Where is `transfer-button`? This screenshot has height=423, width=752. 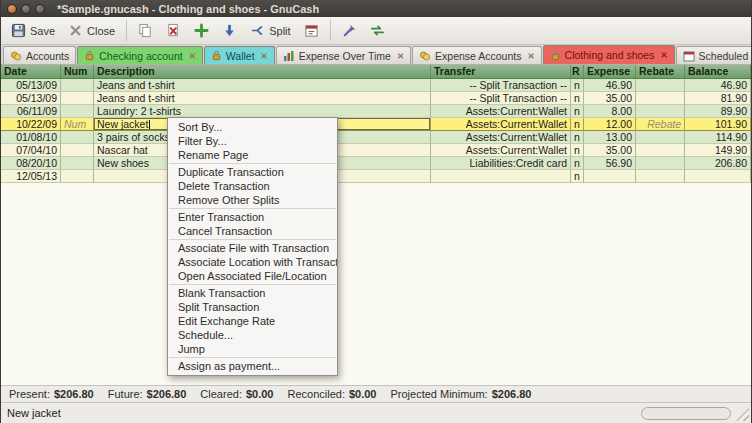
transfer-button is located at coordinates (378, 30).